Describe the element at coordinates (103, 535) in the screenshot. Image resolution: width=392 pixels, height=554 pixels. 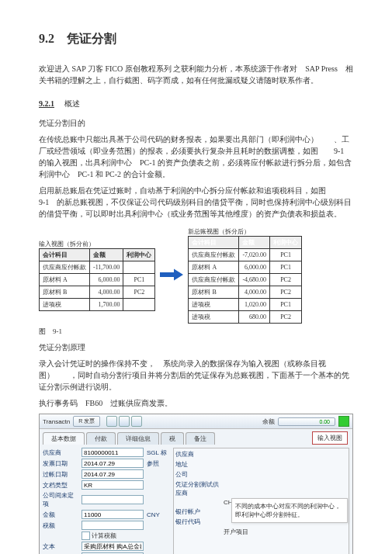
I see `checkbox-label: 计算税额` at that location.